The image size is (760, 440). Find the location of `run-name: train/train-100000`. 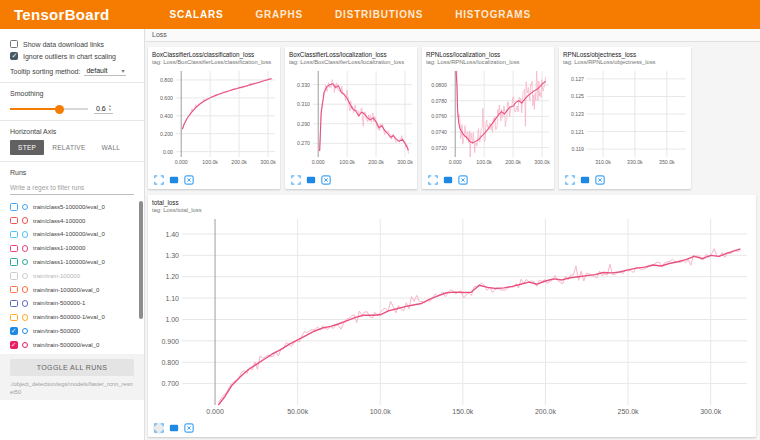

run-name: train/train-100000 is located at coordinates (56, 276).